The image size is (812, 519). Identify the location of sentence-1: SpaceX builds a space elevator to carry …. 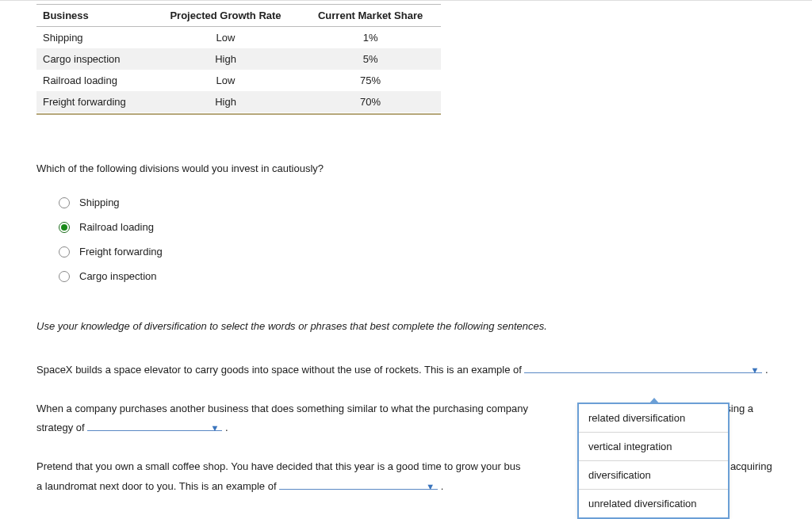
(406, 371).